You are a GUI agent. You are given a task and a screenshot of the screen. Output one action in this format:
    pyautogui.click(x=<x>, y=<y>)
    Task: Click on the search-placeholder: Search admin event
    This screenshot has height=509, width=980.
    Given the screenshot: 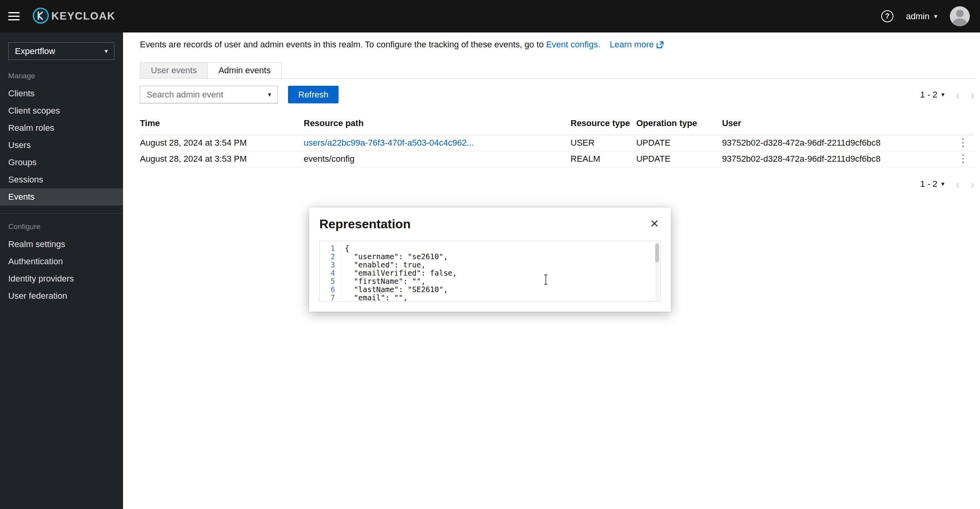 What is the action you would take?
    pyautogui.click(x=185, y=95)
    